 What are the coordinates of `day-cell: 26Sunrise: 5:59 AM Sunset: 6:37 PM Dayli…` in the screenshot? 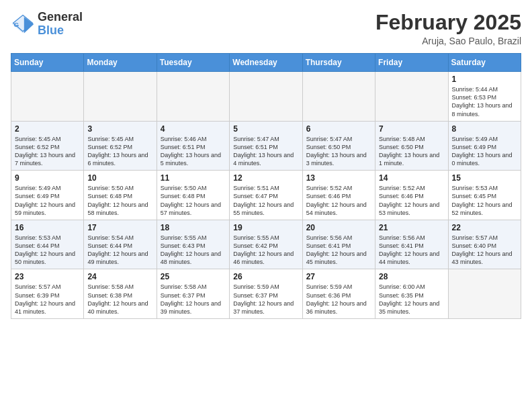 It's located at (266, 294).